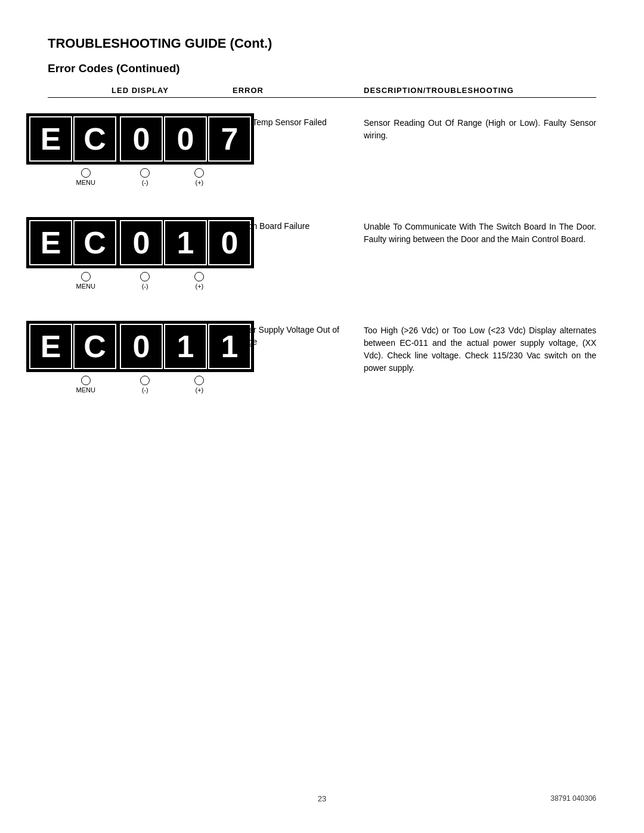 Image resolution: width=644 pixels, height=833 pixels. Describe the element at coordinates (322, 352) in the screenshot. I see `error-row: EC011MENU(-)(+)Power Supply Voltage Out …` at that location.